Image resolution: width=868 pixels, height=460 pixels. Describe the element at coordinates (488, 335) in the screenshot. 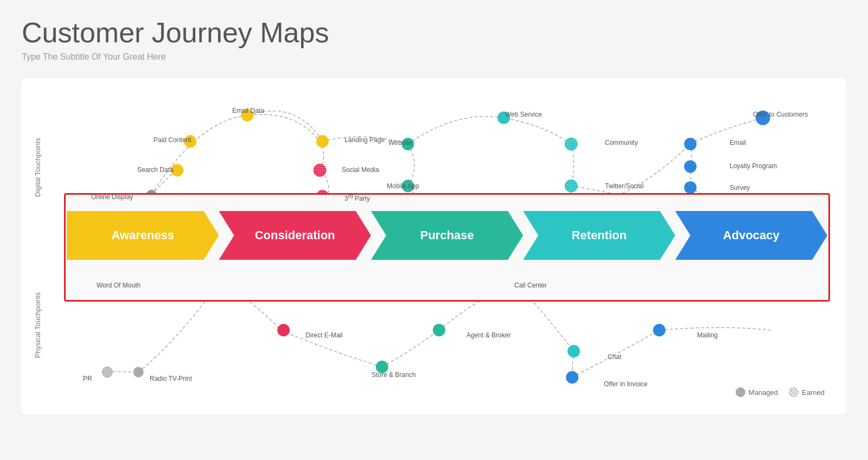

I see `label-agent-broker: Agent & Broker` at that location.